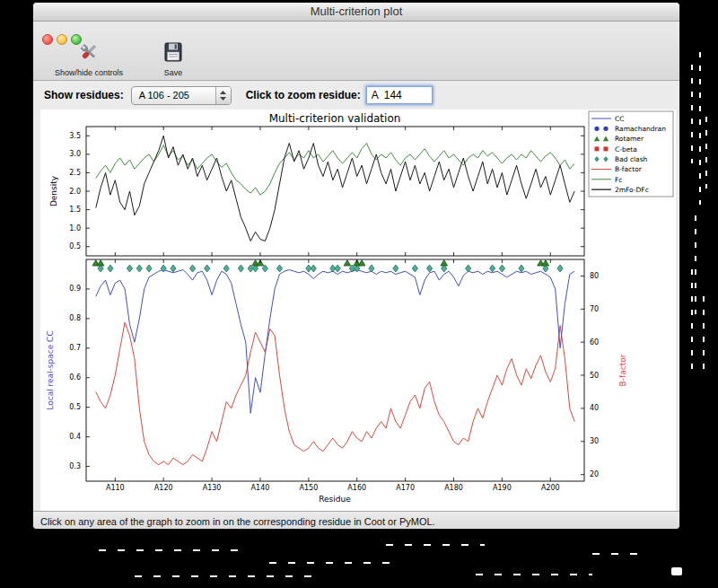 The width and height of the screenshot is (718, 588). What do you see at coordinates (641, 129) in the screenshot?
I see `svg-text: Ramachandran` at bounding box center [641, 129].